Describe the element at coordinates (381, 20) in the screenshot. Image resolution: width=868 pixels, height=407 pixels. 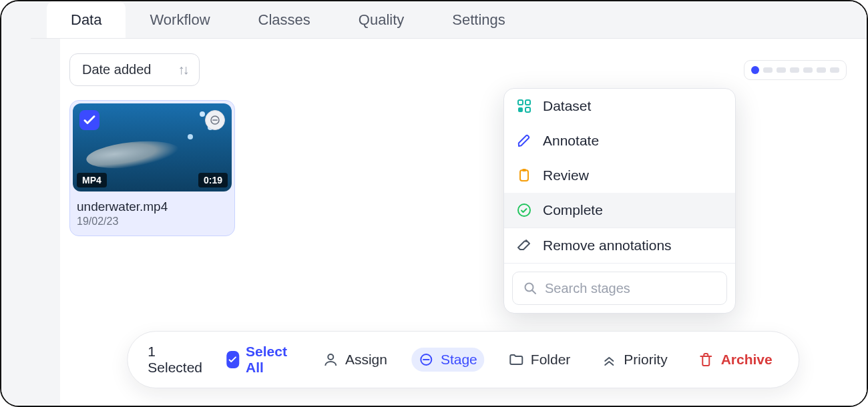
I see `tab-label: Quality` at that location.